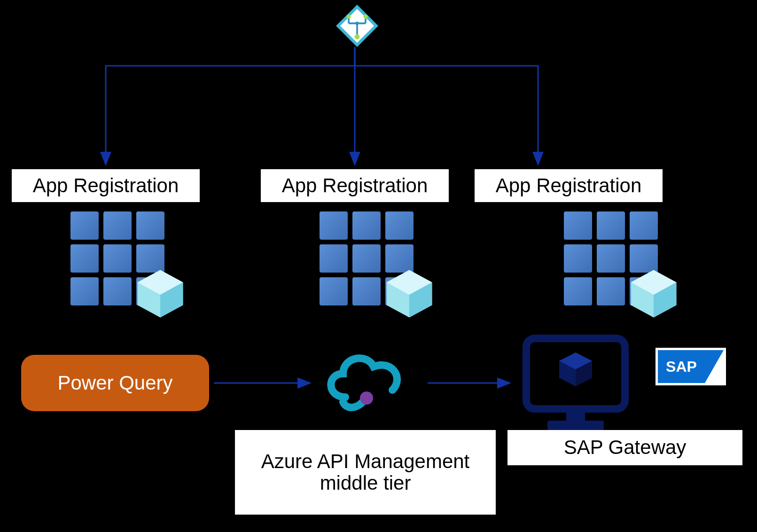 The height and width of the screenshot is (532, 757). Describe the element at coordinates (106, 186) in the screenshot. I see `app-registration-label-1: App Registration` at that location.